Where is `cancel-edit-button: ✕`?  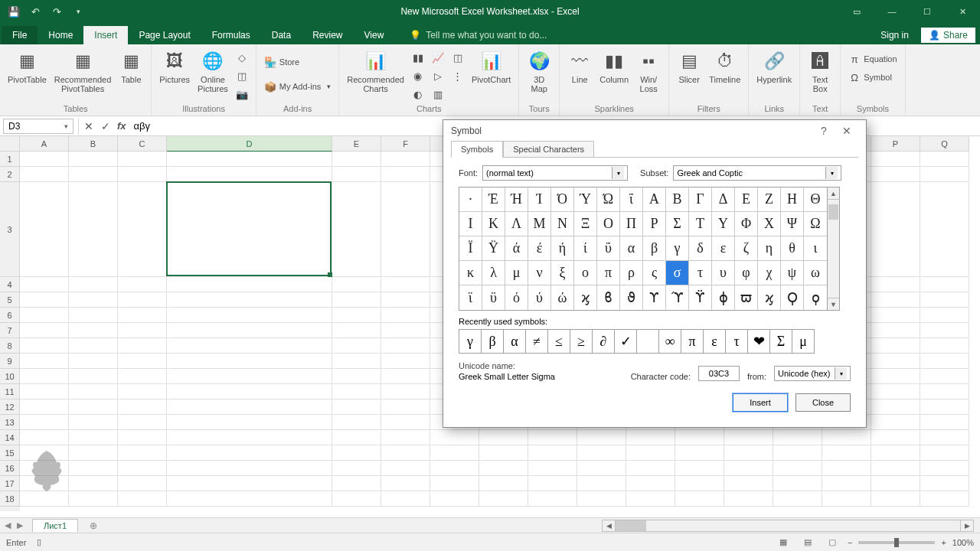 cancel-edit-button: ✕ is located at coordinates (89, 126).